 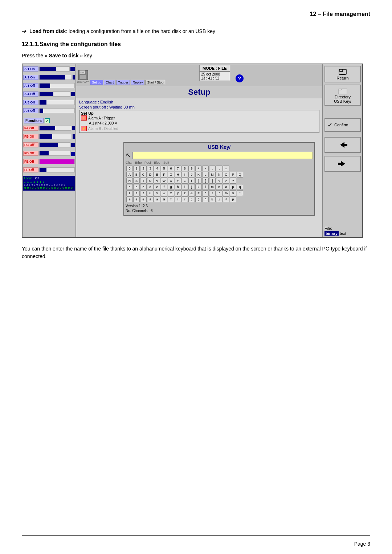 What do you see at coordinates (233, 199) in the screenshot?
I see `key-mu: µ` at bounding box center [233, 199].